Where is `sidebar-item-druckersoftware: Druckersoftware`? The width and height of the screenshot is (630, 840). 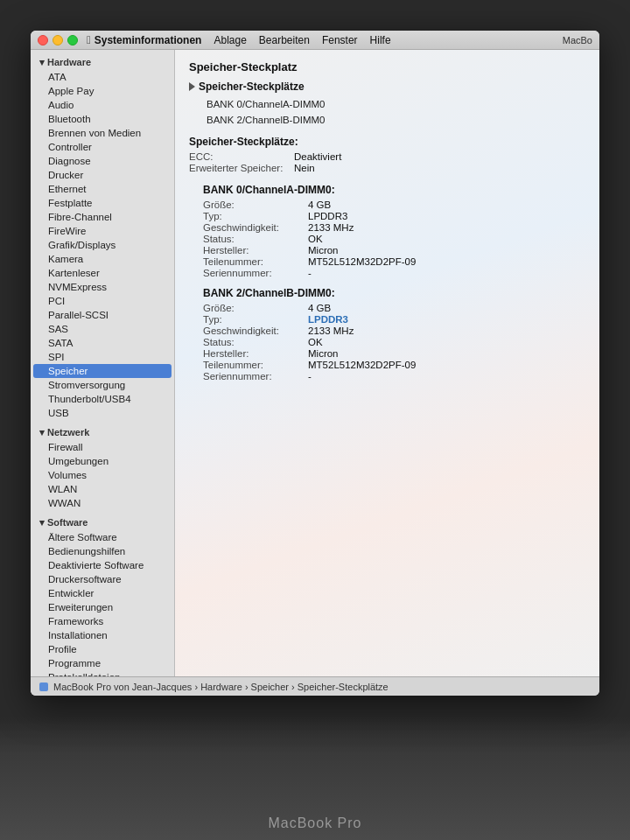
sidebar-item-druckersoftware: Druckersoftware is located at coordinates (102, 579).